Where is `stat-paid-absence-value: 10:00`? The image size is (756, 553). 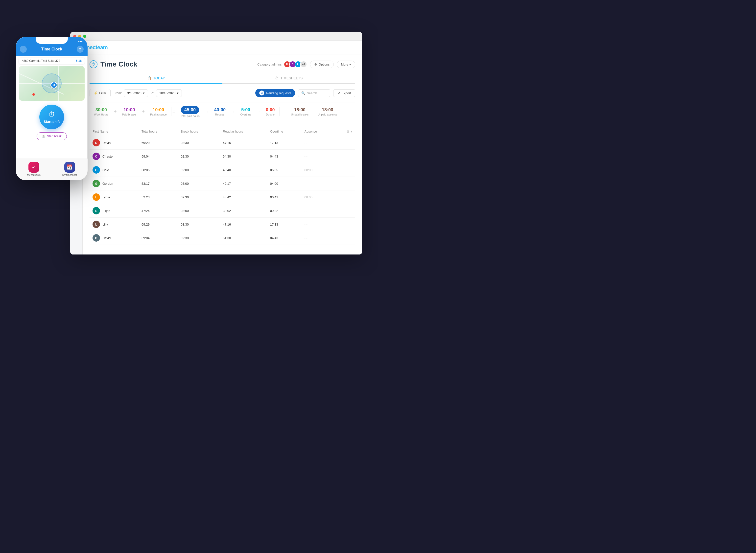 stat-paid-absence-value: 10:00 is located at coordinates (158, 110).